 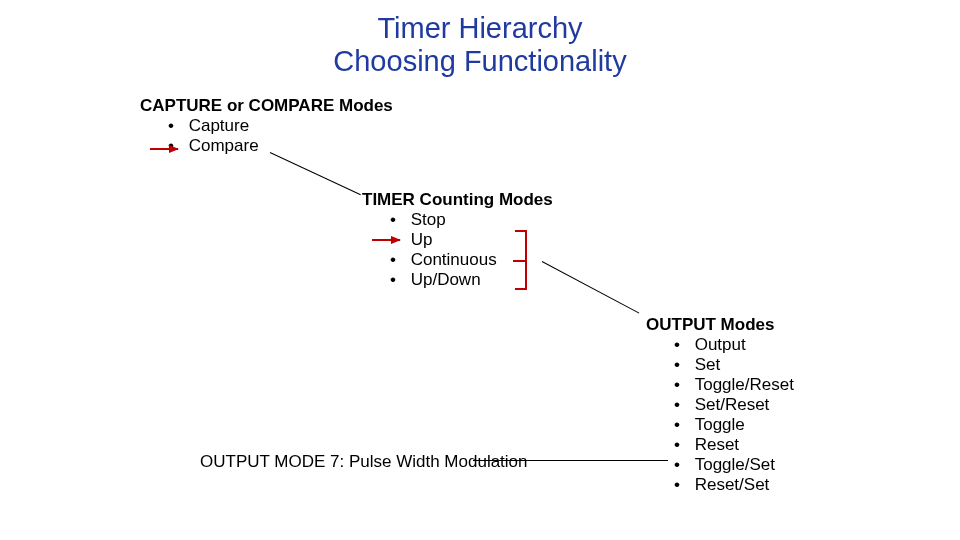 I want to click on capture-list: Capture Compare, so click(x=280, y=136).